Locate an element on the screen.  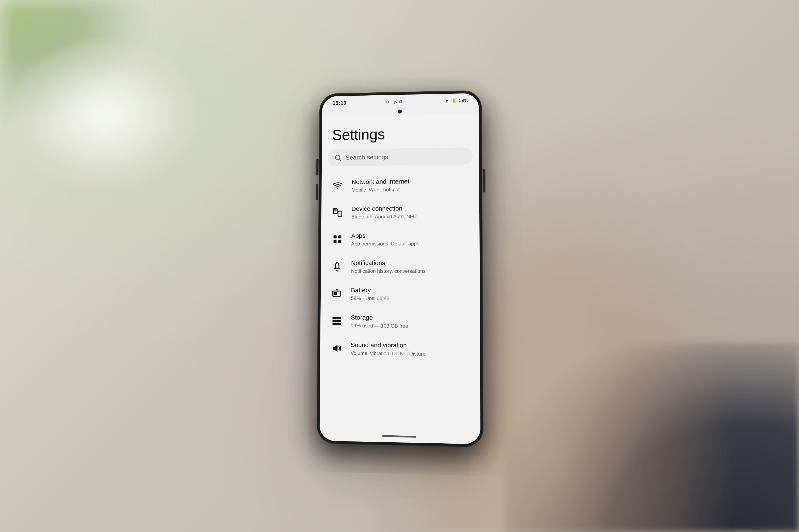
settings-item-storage: Storage 19% used — 103 GB free is located at coordinates (400, 322).